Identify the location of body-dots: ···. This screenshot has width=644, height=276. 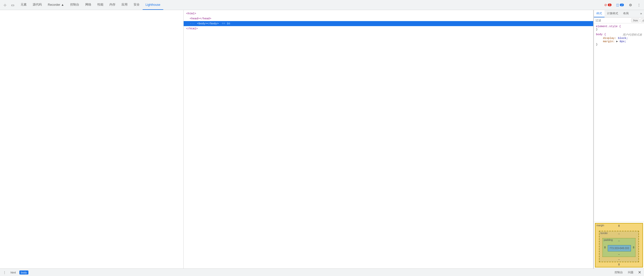
(192, 24).